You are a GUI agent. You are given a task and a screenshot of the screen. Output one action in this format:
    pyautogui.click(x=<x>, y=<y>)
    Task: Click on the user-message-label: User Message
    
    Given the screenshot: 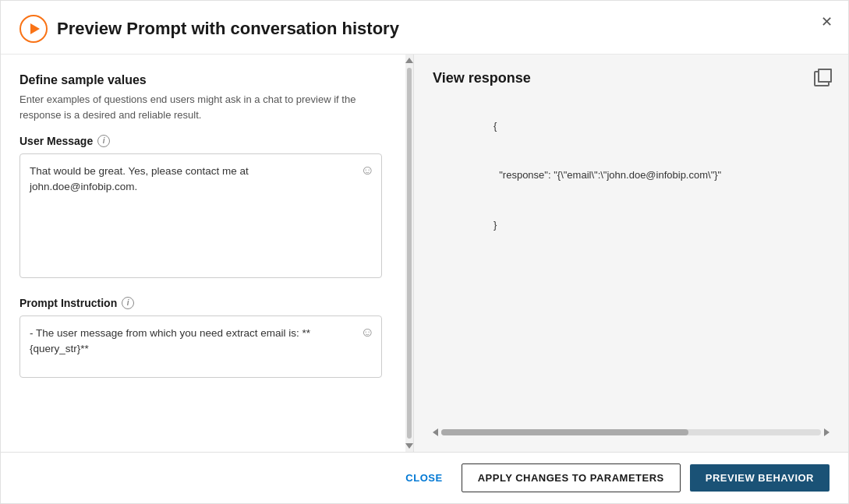 What is the action you would take?
    pyautogui.click(x=56, y=141)
    